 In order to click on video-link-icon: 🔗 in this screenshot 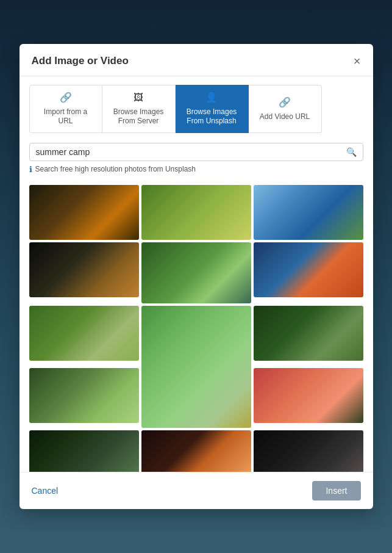, I will do `click(285, 103)`.